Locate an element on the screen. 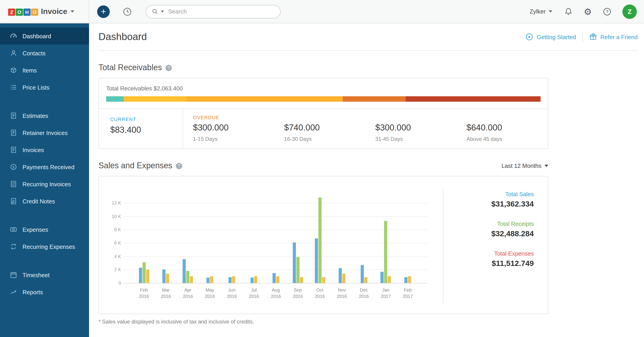  x-axis-tick: Jul2016 is located at coordinates (254, 293).